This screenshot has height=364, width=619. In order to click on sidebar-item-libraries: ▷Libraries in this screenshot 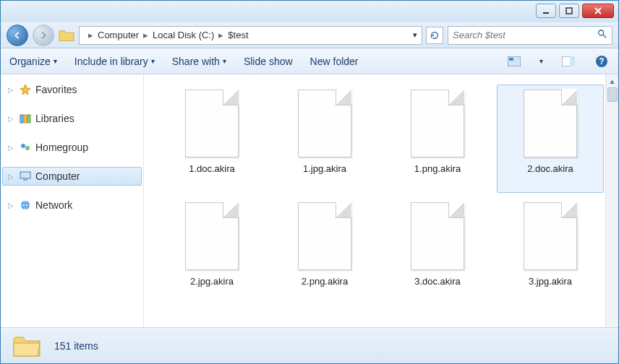, I will do `click(72, 118)`.